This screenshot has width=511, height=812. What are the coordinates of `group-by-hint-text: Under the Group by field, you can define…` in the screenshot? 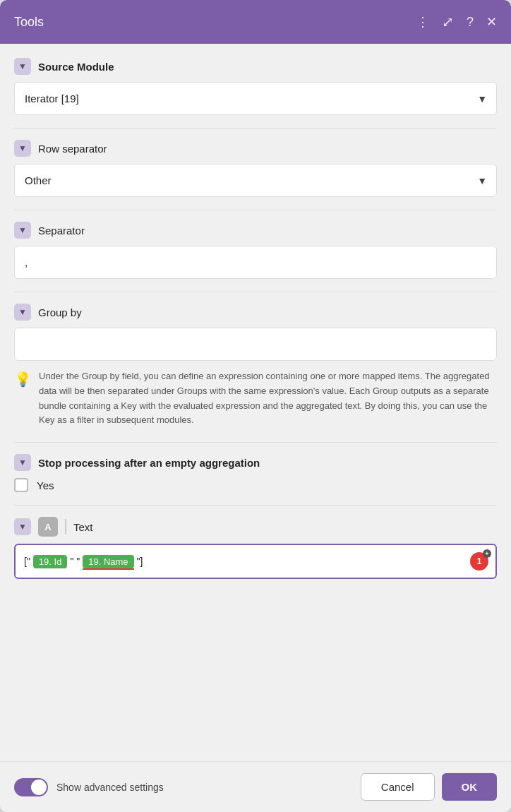 It's located at (268, 398).